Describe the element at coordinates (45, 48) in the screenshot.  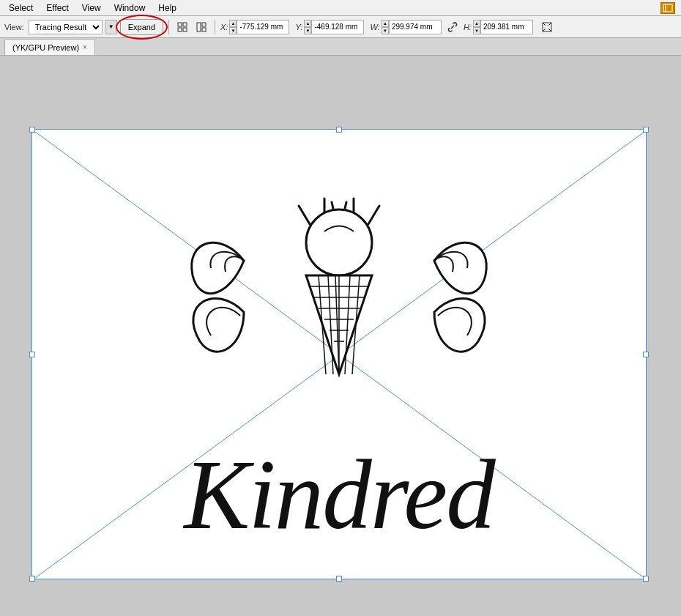
I see `tab-label: (YK/GPU Preview)` at that location.